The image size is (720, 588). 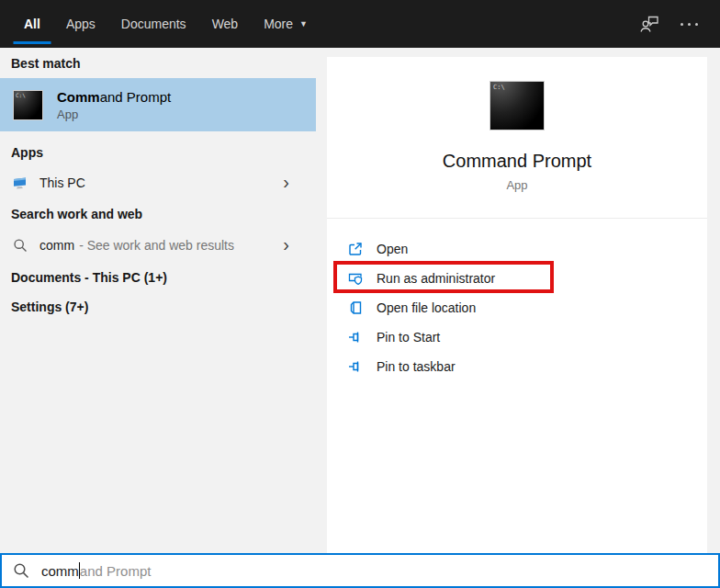 What do you see at coordinates (20, 184) in the screenshot?
I see `this-pc-icon` at bounding box center [20, 184].